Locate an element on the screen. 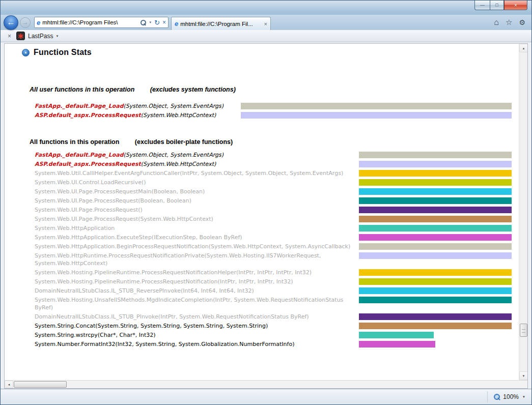 This screenshot has width=532, height=405. title-bar: — □ × is located at coordinates (266, 8).